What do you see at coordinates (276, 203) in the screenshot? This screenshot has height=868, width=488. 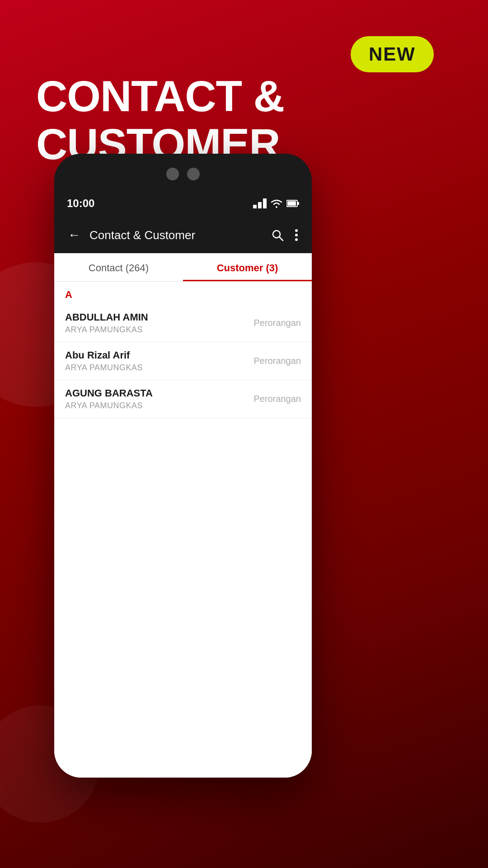 I see `status-icons` at bounding box center [276, 203].